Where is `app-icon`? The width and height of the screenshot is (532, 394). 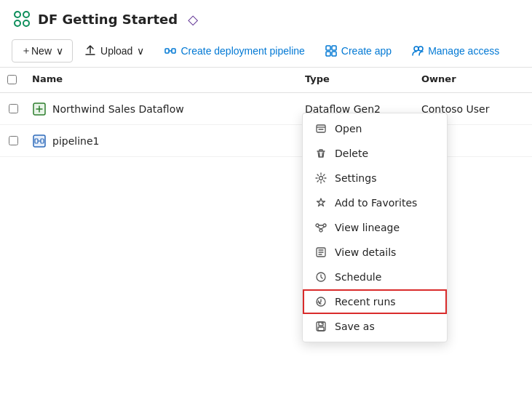
app-icon is located at coordinates (331, 51).